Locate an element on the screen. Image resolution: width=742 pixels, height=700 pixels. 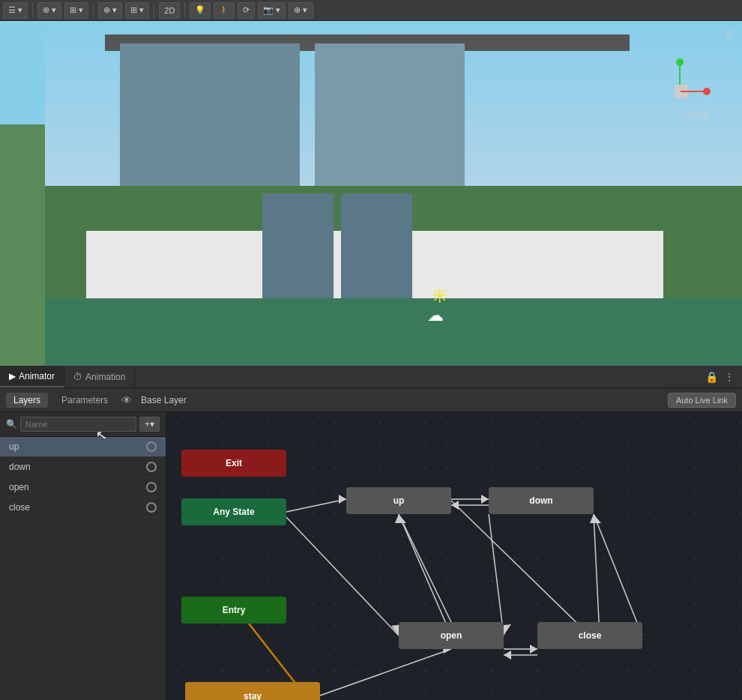
animation-tab: ⏱ Animation is located at coordinates (100, 376).